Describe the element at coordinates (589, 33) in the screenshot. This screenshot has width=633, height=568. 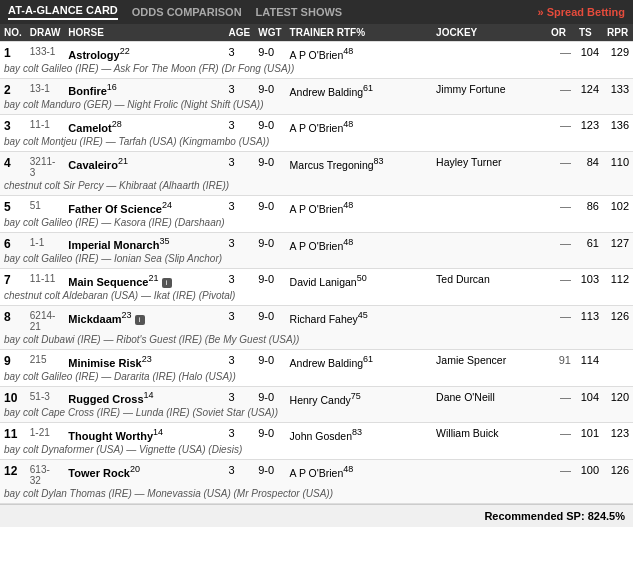
I see `col-header-ts: TS` at that location.